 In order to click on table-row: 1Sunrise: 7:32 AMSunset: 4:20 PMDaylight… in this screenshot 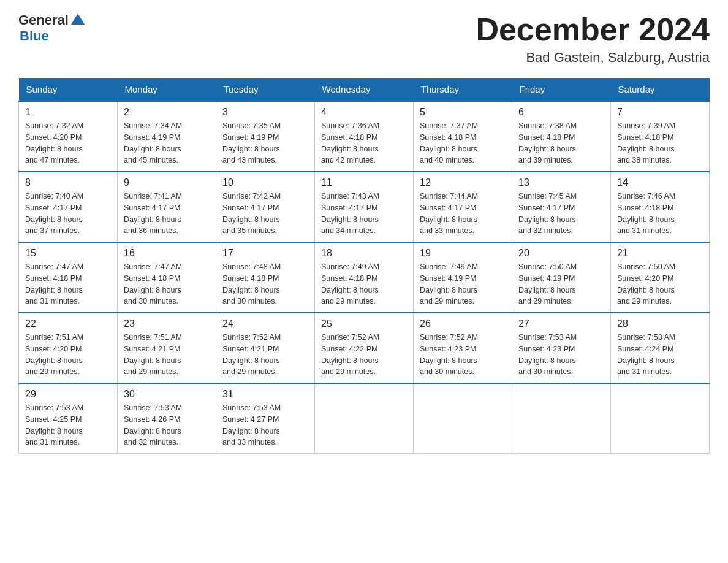, I will do `click(69, 136)`.